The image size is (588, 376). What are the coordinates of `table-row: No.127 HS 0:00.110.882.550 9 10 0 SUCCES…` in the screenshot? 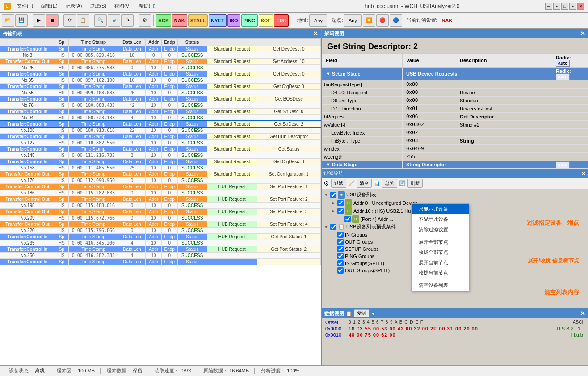 It's located at (161, 143).